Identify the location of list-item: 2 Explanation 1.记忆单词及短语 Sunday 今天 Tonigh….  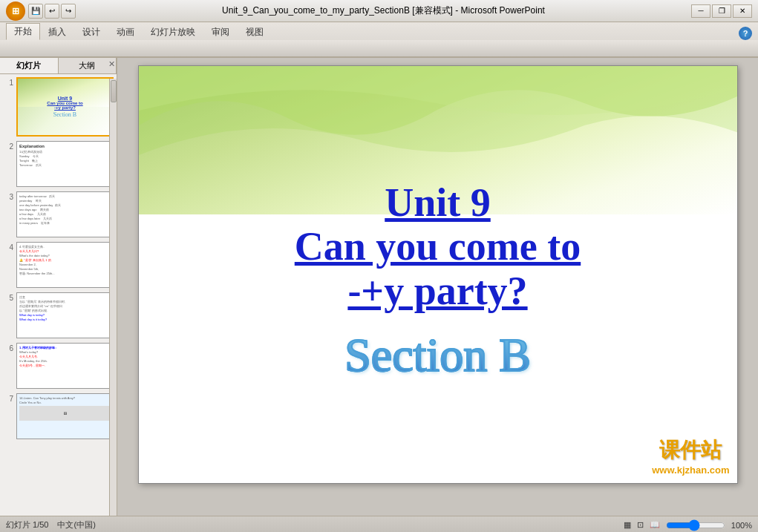
(58, 164).